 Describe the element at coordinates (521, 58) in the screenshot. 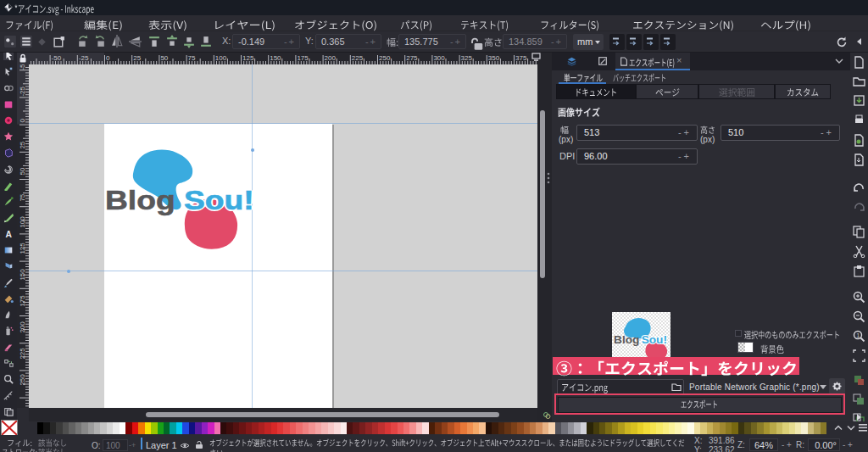

I see `svg-text: 375` at that location.